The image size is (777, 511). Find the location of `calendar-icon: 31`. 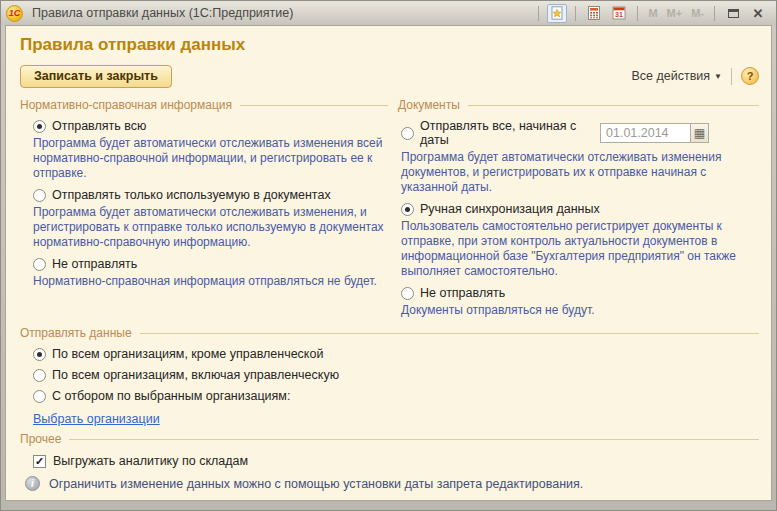

calendar-icon: 31 is located at coordinates (619, 14).